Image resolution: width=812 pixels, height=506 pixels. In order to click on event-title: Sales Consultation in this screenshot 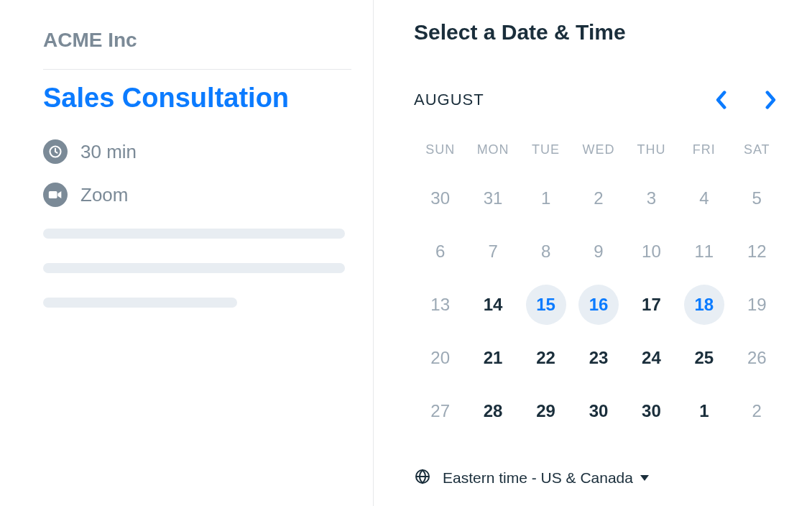, I will do `click(197, 98)`.